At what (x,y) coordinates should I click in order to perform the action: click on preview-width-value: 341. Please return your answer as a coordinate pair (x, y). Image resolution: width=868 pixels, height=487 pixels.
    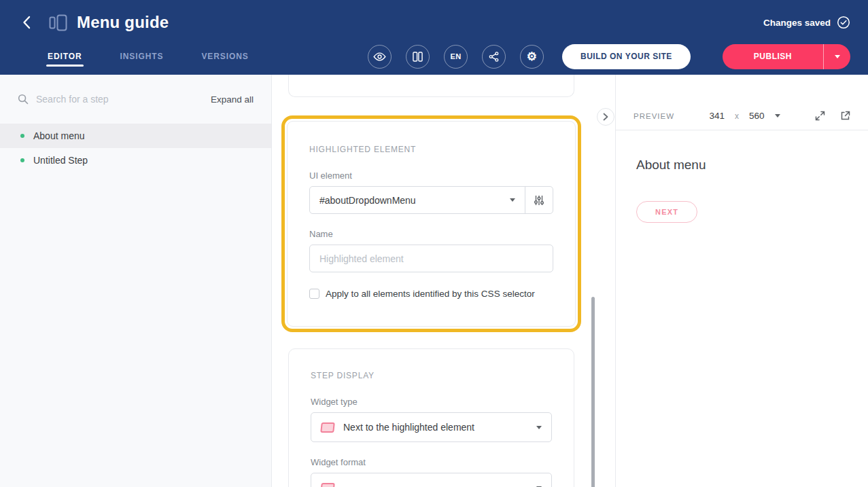
    Looking at the image, I should click on (716, 115).